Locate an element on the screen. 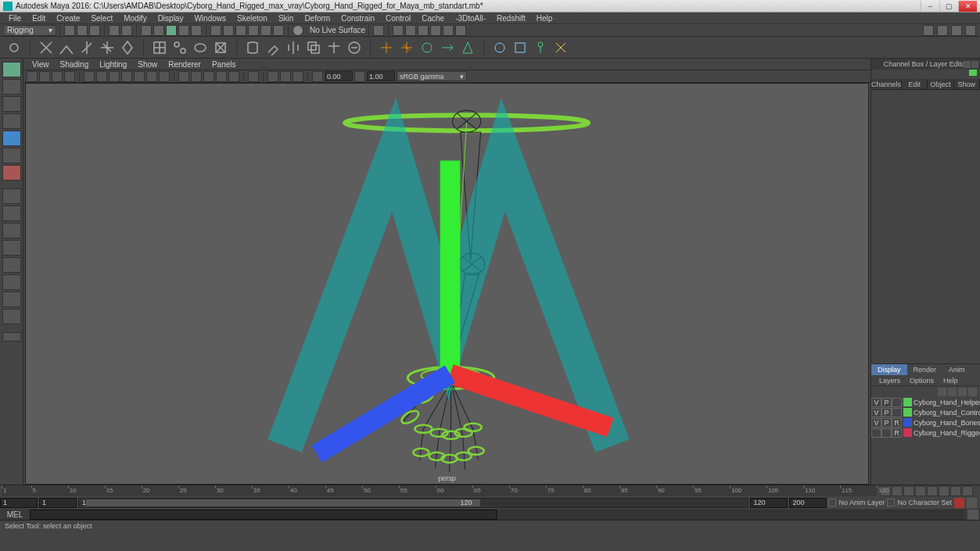  menu-display: Display is located at coordinates (171, 19).